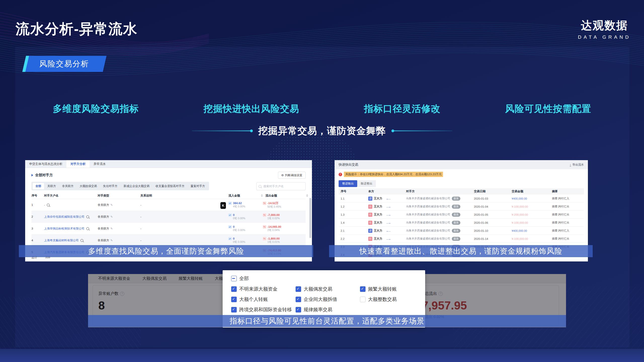 The height and width of the screenshot is (362, 644). Describe the element at coordinates (78, 164) in the screenshot. I see `tab-counterparty-analysis: 对手方分析` at that location.